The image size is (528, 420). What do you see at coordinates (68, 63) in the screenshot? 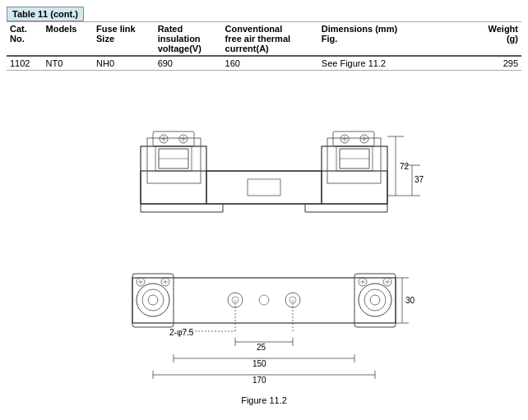
I see `cell-models: NT0` at bounding box center [68, 63].